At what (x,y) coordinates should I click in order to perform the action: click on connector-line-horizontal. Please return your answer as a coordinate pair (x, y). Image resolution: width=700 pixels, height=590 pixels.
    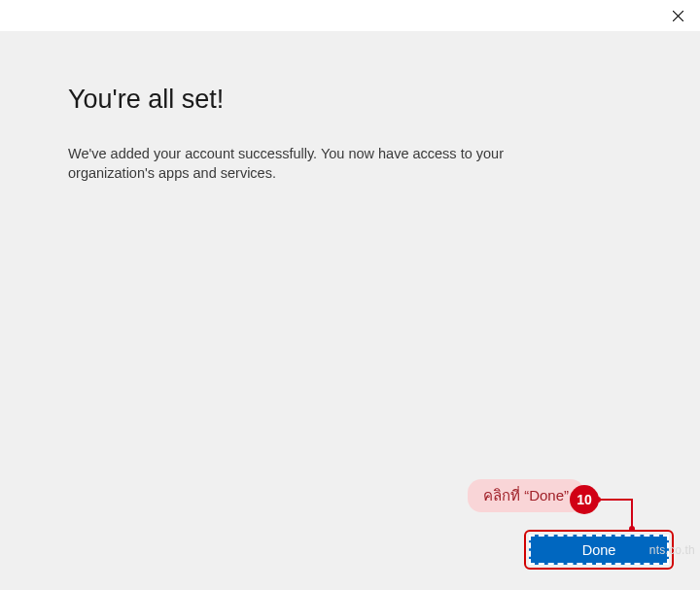
    Looking at the image, I should click on (613, 500).